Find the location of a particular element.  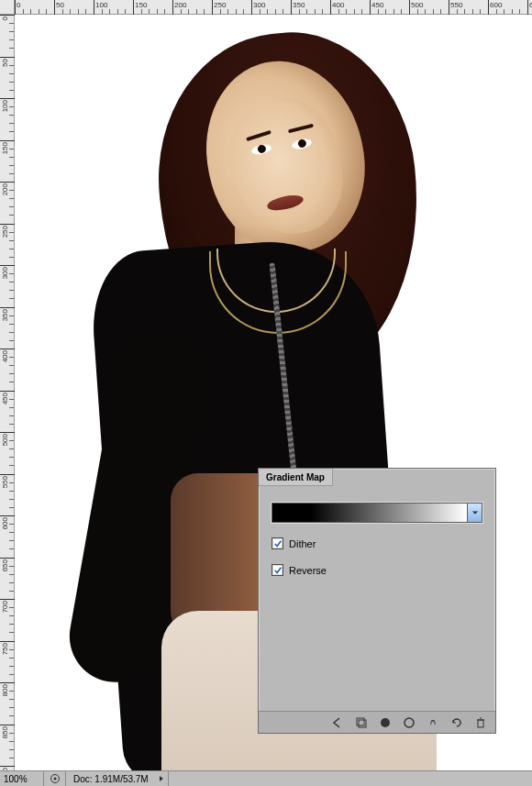

refresh-icon is located at coordinates (457, 723).